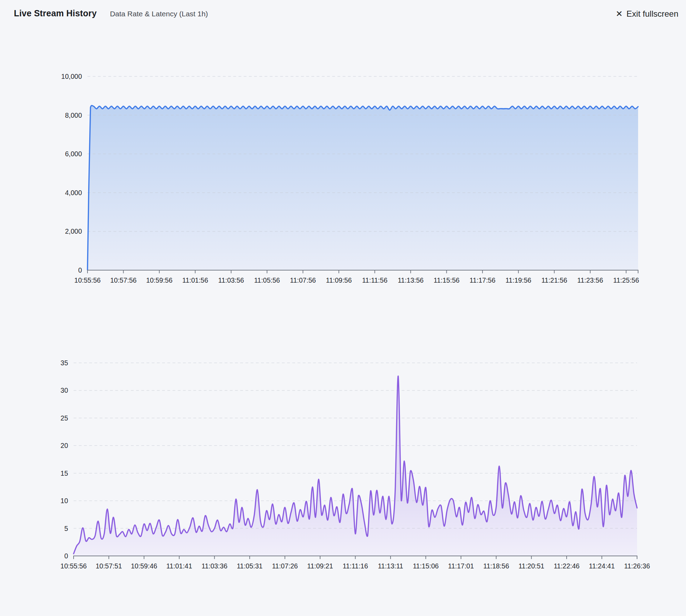 The width and height of the screenshot is (686, 616). What do you see at coordinates (647, 14) in the screenshot?
I see `exit-fullscreen-button: ✕ Exit fullscreen` at bounding box center [647, 14].